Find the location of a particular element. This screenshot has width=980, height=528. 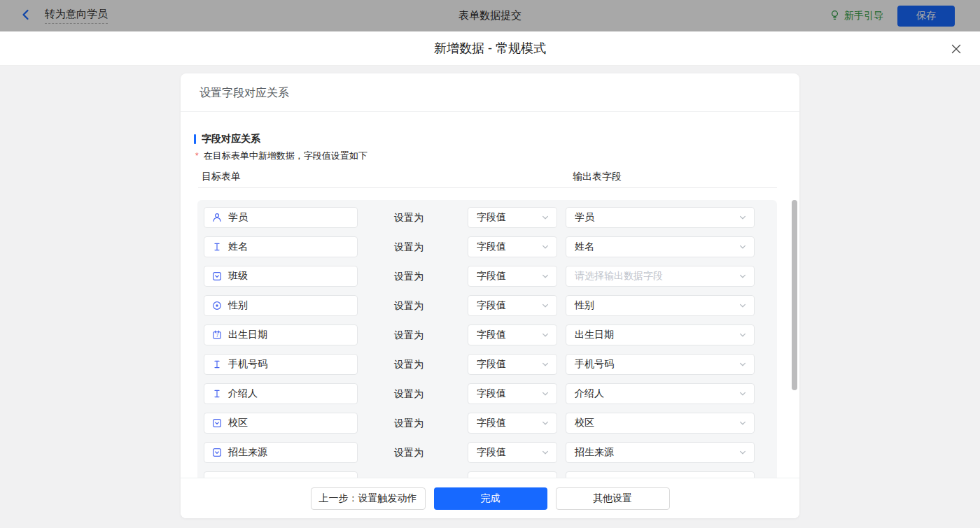

target-field-box: 学员 is located at coordinates (281, 217).